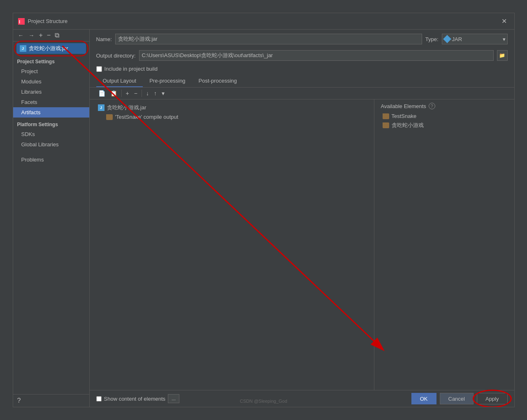 Image resolution: width=527 pixels, height=420 pixels. What do you see at coordinates (99, 69) in the screenshot?
I see `include-build-checkbox` at bounding box center [99, 69].